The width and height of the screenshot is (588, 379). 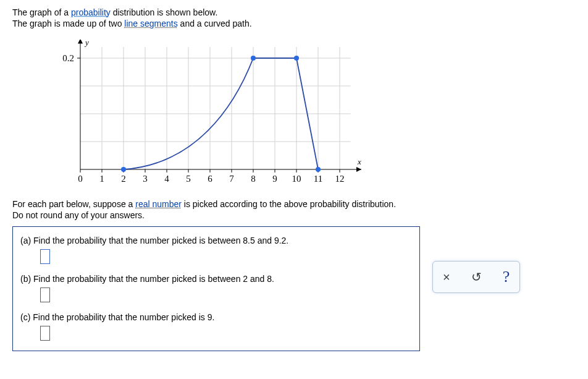 What do you see at coordinates (45, 295) in the screenshot?
I see `answer-input-b` at bounding box center [45, 295].